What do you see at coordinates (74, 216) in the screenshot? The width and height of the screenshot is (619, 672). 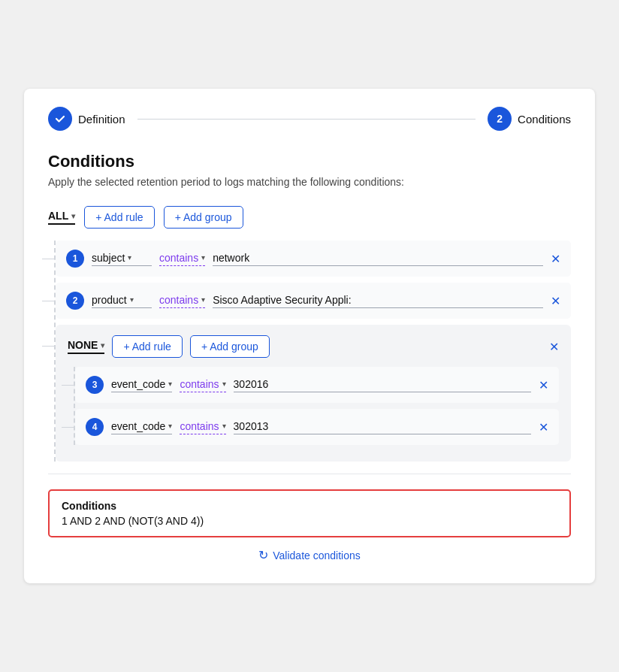 I see `all-chevron-icon: ▾` at bounding box center [74, 216].